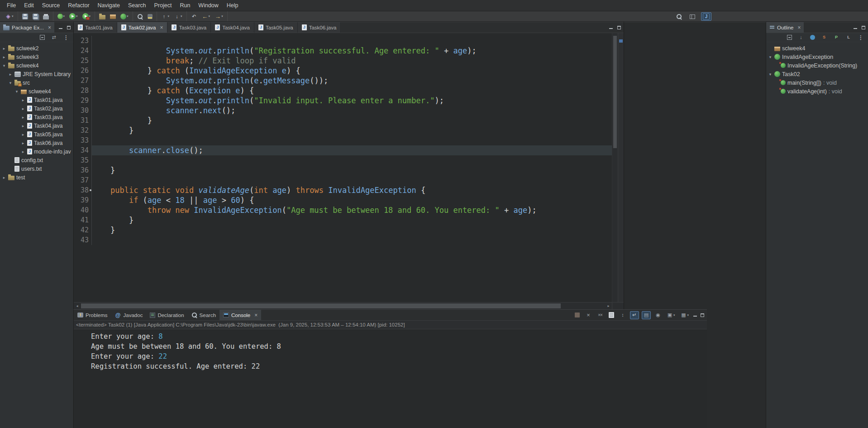  Describe the element at coordinates (817, 57) in the screenshot. I see `outline-item-invalidageexception: ▾InvalidAgeException` at that location.